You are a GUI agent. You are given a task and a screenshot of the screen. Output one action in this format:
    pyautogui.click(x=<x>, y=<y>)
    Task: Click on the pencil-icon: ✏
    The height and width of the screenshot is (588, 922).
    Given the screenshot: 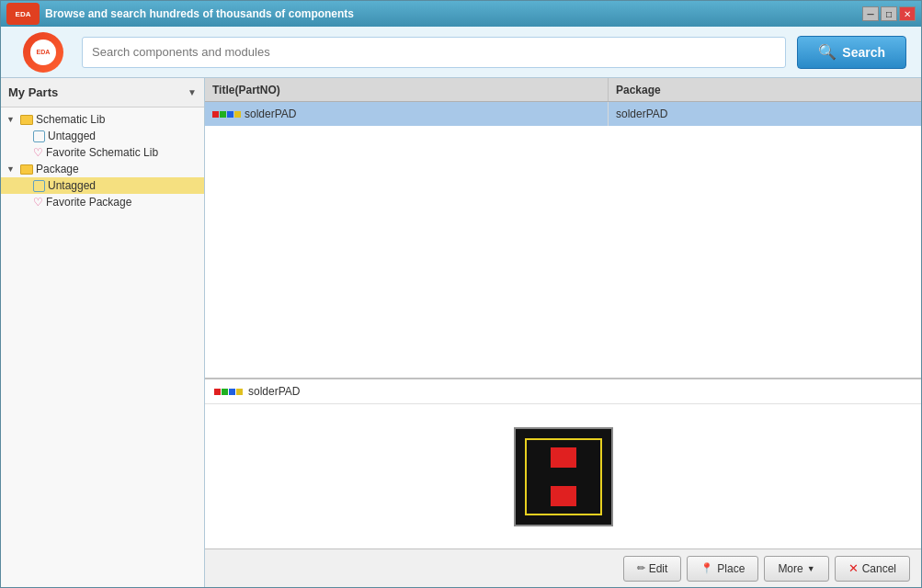 What is the action you would take?
    pyautogui.click(x=642, y=568)
    